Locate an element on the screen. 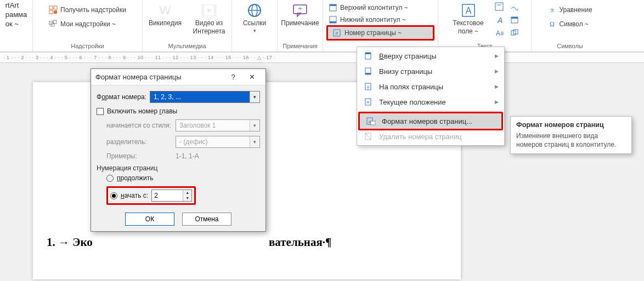  examples-label: Примеры: is located at coordinates (139, 156).